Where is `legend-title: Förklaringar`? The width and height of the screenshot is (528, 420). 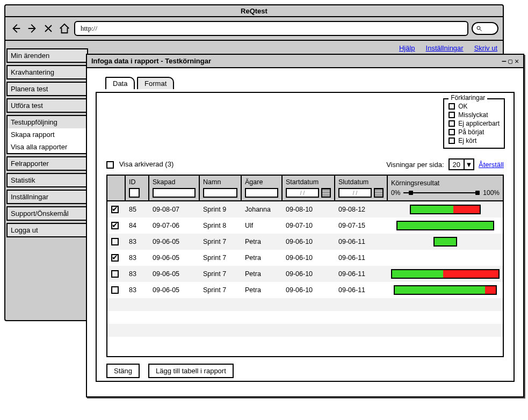 legend-title: Förklaringar is located at coordinates (468, 98).